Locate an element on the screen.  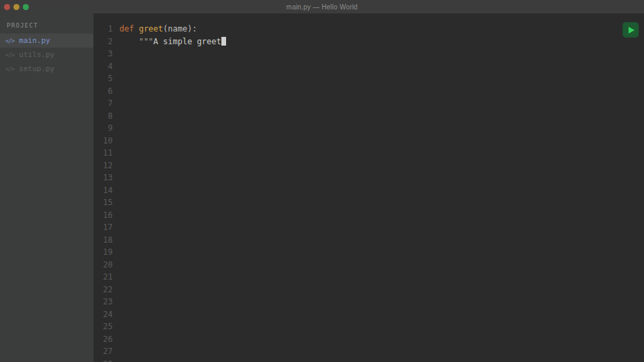
code-line: 21 is located at coordinates (369, 278).